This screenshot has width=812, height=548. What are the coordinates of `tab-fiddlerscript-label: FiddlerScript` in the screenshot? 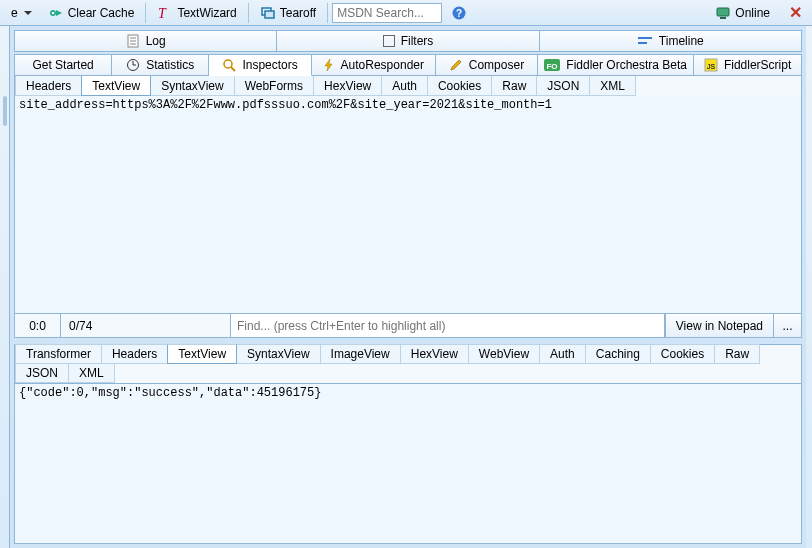 It's located at (758, 65).